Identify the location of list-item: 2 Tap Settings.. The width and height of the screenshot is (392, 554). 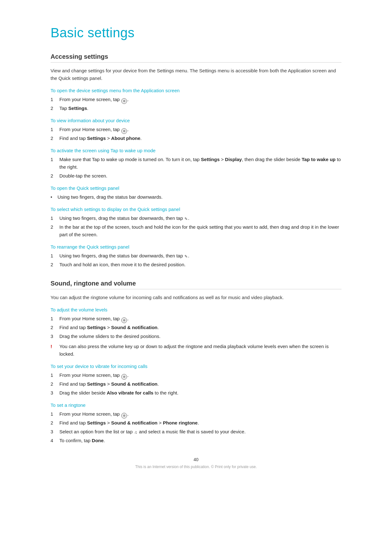
(196, 108).